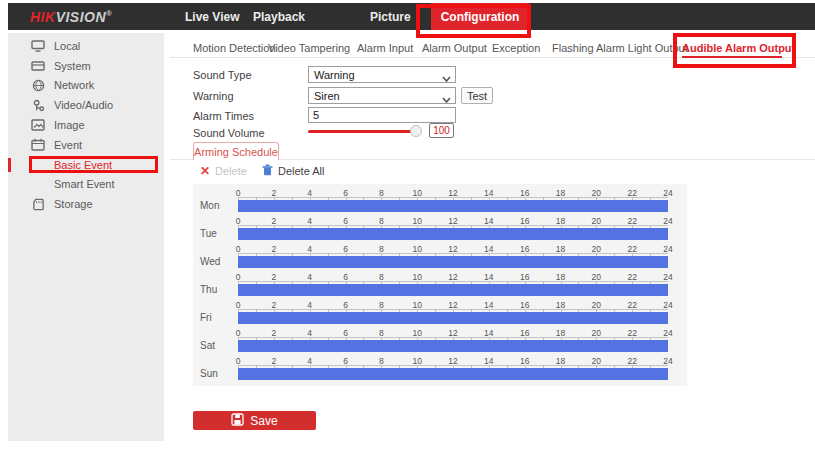 The width and height of the screenshot is (815, 451). What do you see at coordinates (74, 85) in the screenshot?
I see `sidebar-item-label: Network` at bounding box center [74, 85].